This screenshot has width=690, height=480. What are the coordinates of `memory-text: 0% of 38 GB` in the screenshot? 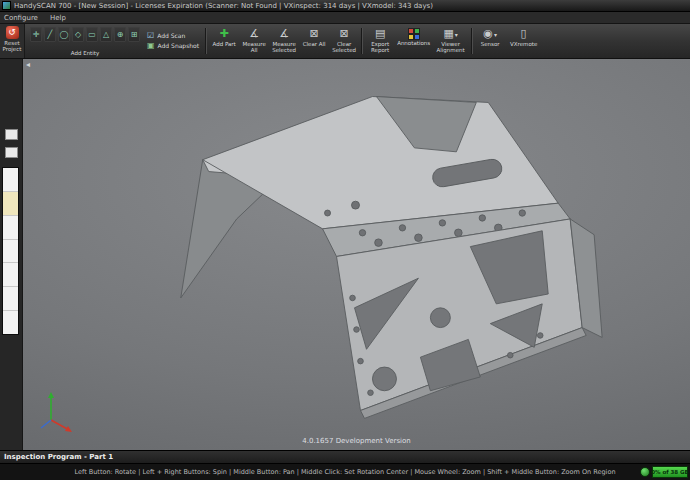 It's located at (670, 472).